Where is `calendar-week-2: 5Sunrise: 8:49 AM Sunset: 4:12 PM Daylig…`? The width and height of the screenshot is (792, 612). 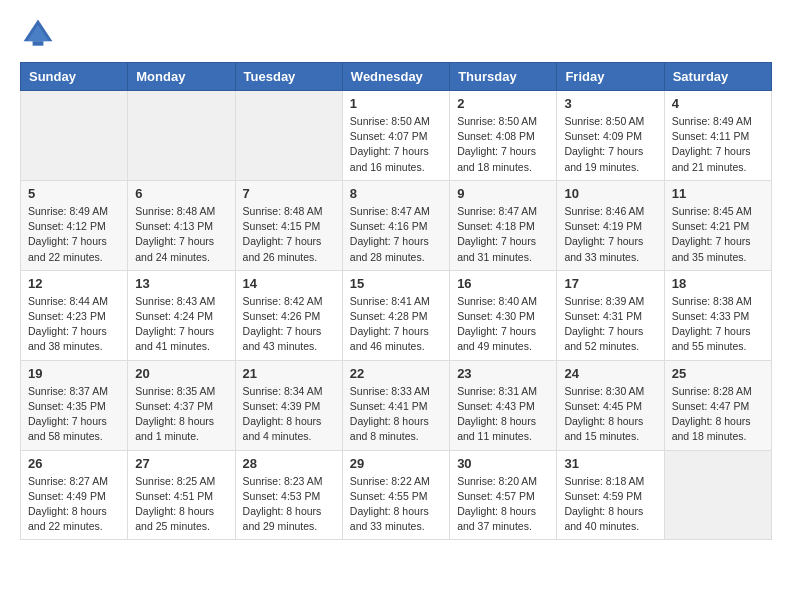 calendar-week-2: 5Sunrise: 8:49 AM Sunset: 4:12 PM Daylig… is located at coordinates (396, 225).